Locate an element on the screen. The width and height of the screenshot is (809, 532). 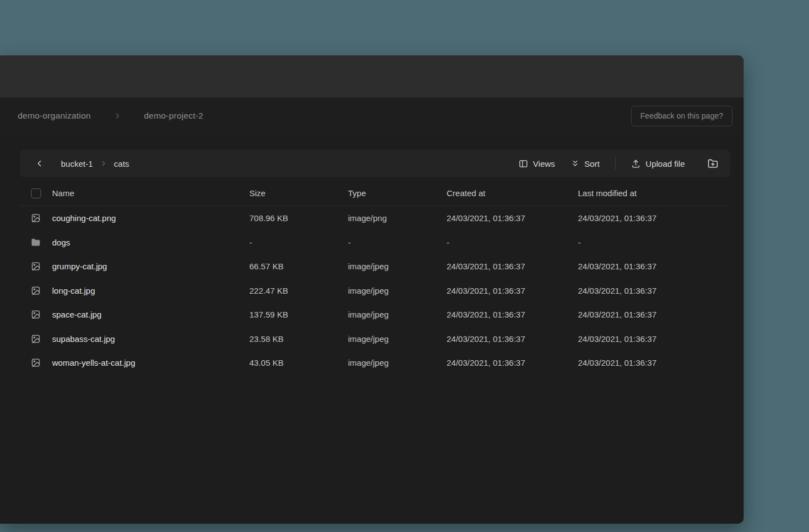
table-row: woman-yells-at-cat.jpg 43.05 KB image/jp… is located at coordinates (375, 363).